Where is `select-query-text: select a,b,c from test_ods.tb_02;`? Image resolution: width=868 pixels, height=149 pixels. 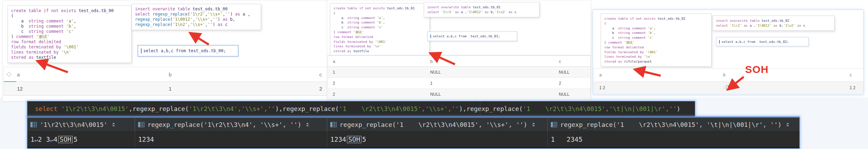 select-query-text: select a,b,c from test_ods.tb_02; is located at coordinates (755, 42).